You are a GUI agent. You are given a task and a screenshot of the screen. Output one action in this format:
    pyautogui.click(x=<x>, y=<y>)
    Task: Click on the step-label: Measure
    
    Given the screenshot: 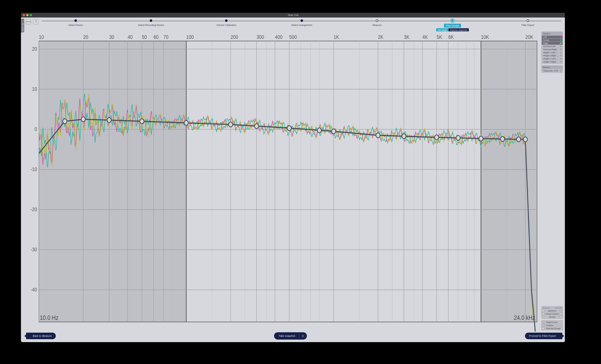 What is the action you would take?
    pyautogui.click(x=377, y=25)
    